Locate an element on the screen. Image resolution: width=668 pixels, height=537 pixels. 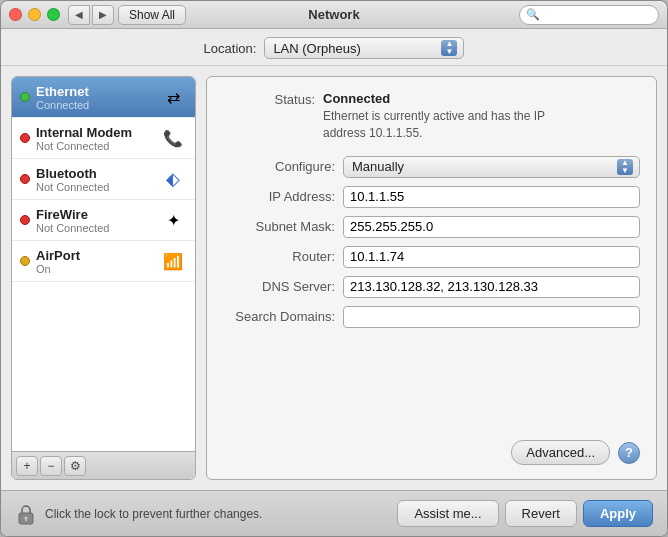
status-description: Ethernet is currently active and has the… is located at coordinates (453, 125).